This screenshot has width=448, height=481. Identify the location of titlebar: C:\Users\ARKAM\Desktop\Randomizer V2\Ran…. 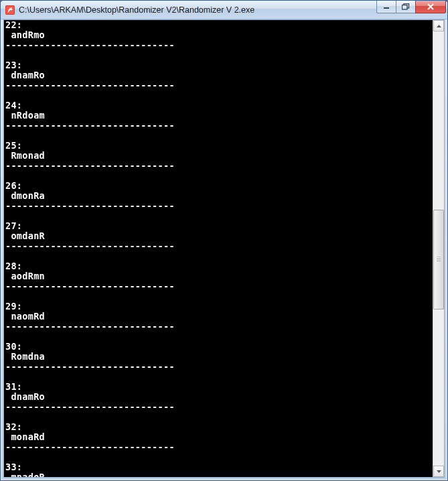
(224, 10).